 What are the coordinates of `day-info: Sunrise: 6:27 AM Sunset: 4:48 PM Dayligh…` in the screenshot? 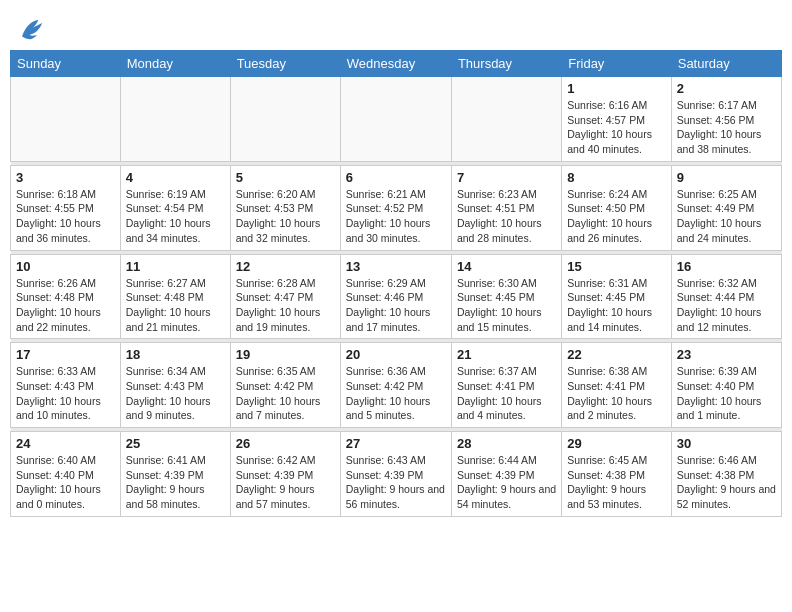 It's located at (176, 306).